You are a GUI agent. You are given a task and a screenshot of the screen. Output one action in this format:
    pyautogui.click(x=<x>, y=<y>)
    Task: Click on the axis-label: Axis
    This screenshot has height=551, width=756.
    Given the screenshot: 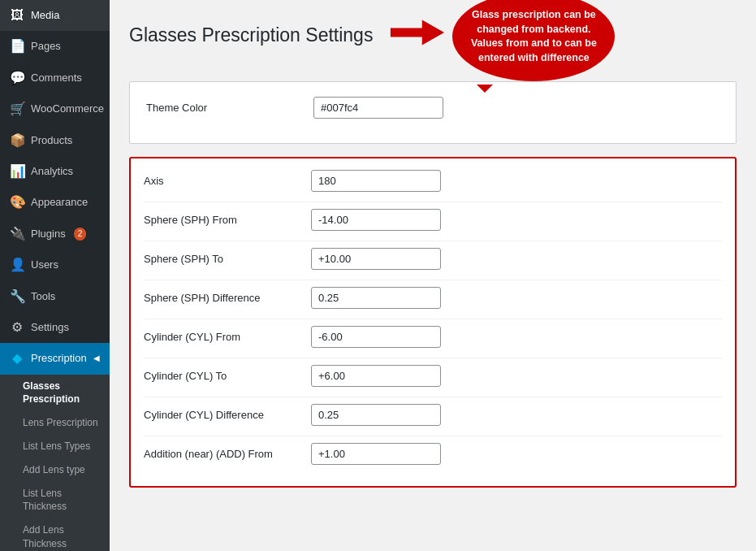 What is the action you would take?
    pyautogui.click(x=221, y=180)
    